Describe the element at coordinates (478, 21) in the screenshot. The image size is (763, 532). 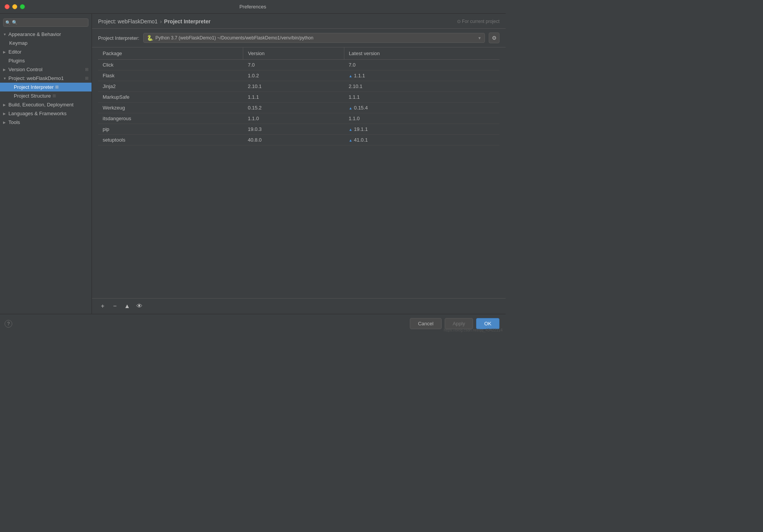
I see `for-current-project-label: ⊙ For current project` at that location.